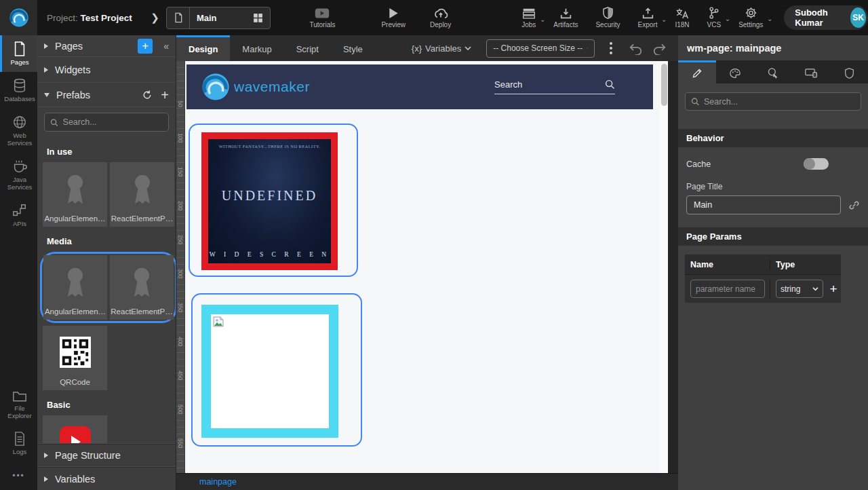  Describe the element at coordinates (795, 289) in the screenshot. I see `param-type-value: string` at that location.